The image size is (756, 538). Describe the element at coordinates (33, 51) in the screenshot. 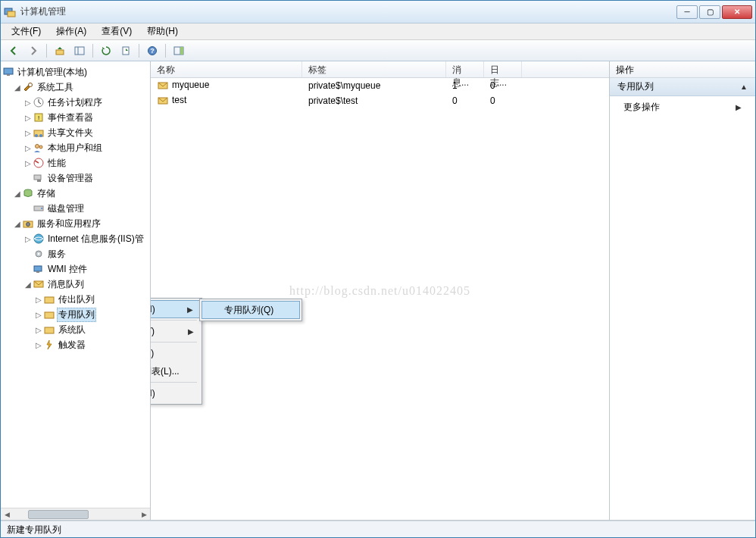

I see `forward-button` at that location.